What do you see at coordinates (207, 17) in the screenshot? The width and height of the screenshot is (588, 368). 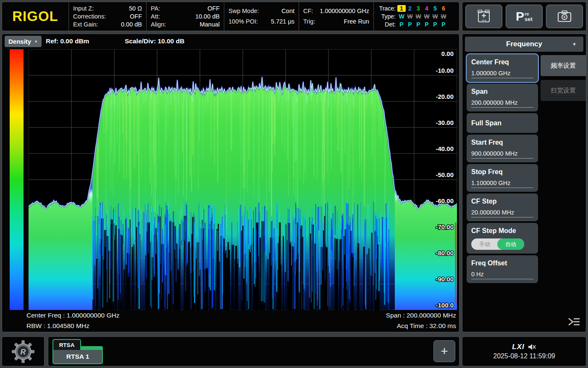 I see `setting-value: 10.00 dB` at bounding box center [207, 17].